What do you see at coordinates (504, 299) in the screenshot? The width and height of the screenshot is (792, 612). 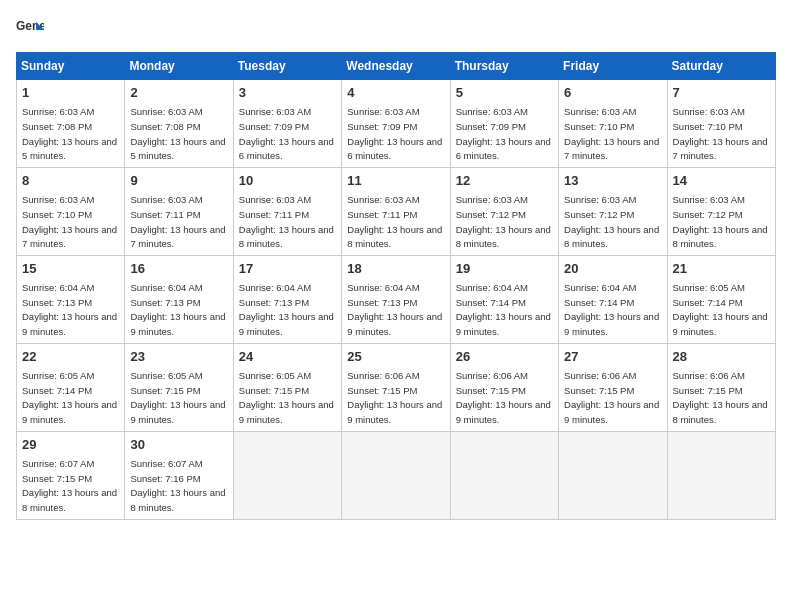 I see `day-cell: 19Sunrise: 6:04 AMSunset: 7:14 PMDayligh…` at bounding box center [504, 299].